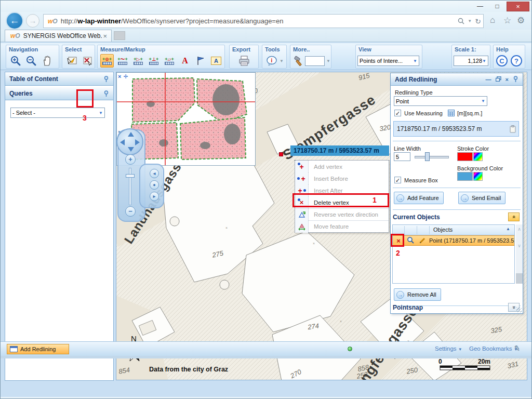  What do you see at coordinates (123, 61) in the screenshot?
I see `measure-line-icon: +〜+` at bounding box center [123, 61].